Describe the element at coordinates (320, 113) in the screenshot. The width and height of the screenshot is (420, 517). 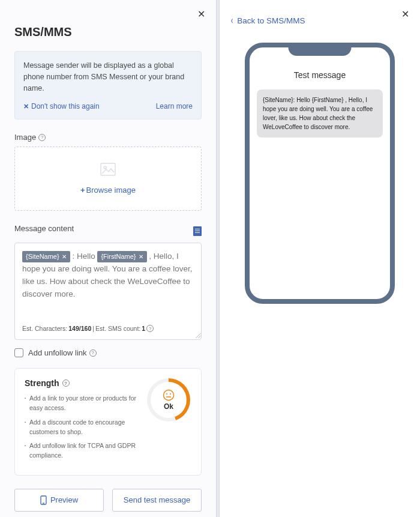
I see `message-bubble: {SiteName}: Hello {FirstName} , Hello, I…` at that location.